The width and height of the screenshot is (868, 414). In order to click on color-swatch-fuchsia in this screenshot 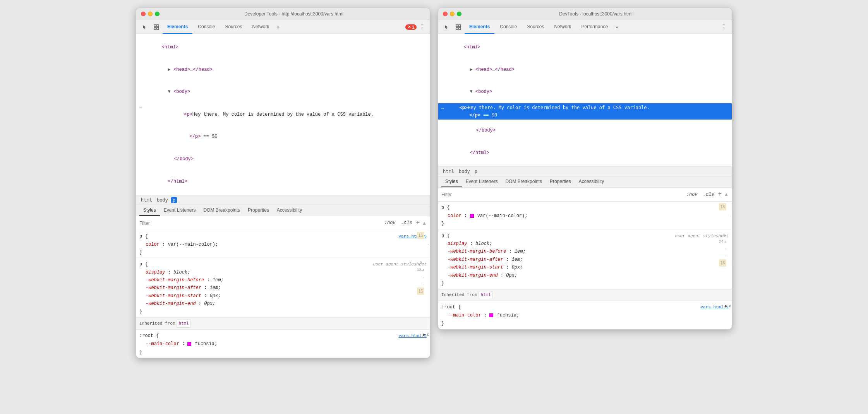, I will do `click(189, 344)`.